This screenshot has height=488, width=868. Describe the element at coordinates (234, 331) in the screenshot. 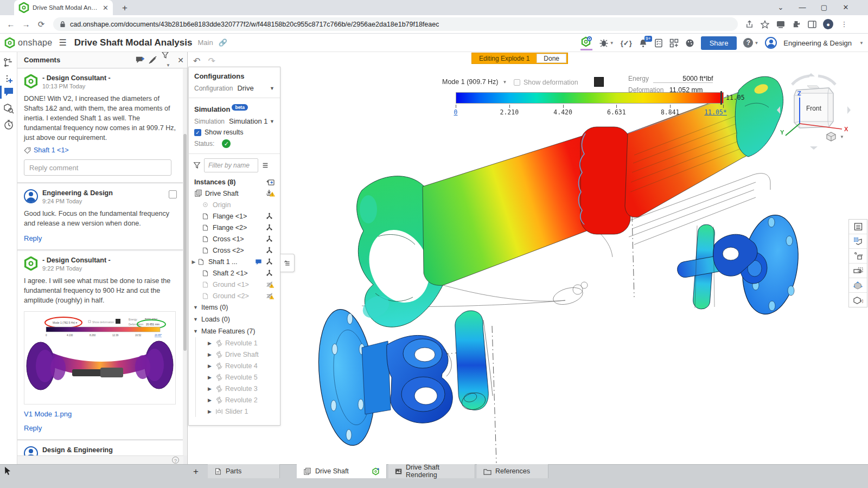

I see `mate-features-section: ▼ Mate Features (7)` at that location.